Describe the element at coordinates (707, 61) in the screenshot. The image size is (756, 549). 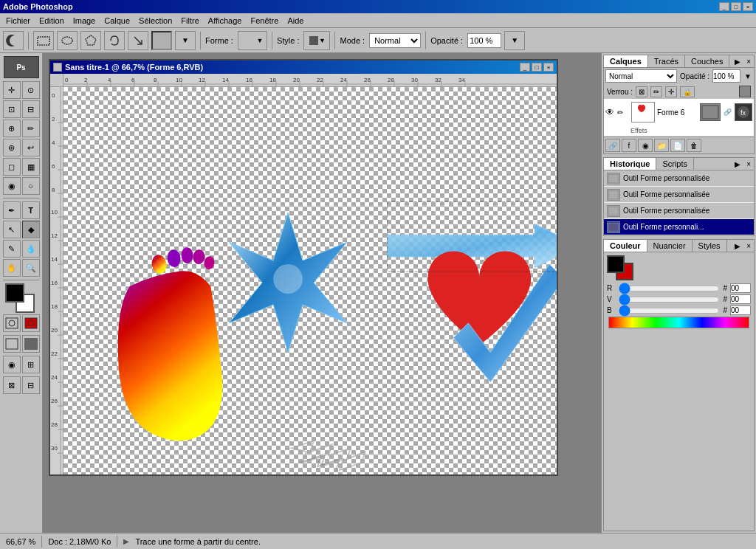
I see `tab-couches: Couches` at that location.